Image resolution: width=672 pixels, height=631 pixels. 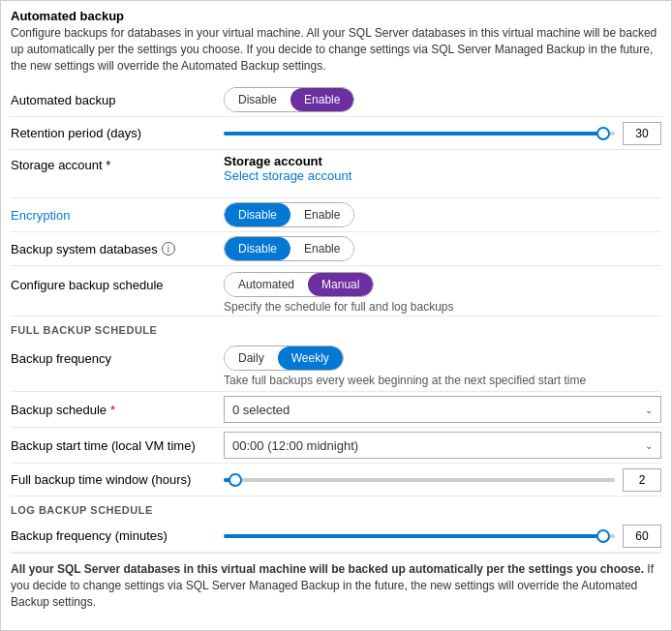 What do you see at coordinates (413, 536) in the screenshot?
I see `backup-frequency-minutes-fill` at bounding box center [413, 536].